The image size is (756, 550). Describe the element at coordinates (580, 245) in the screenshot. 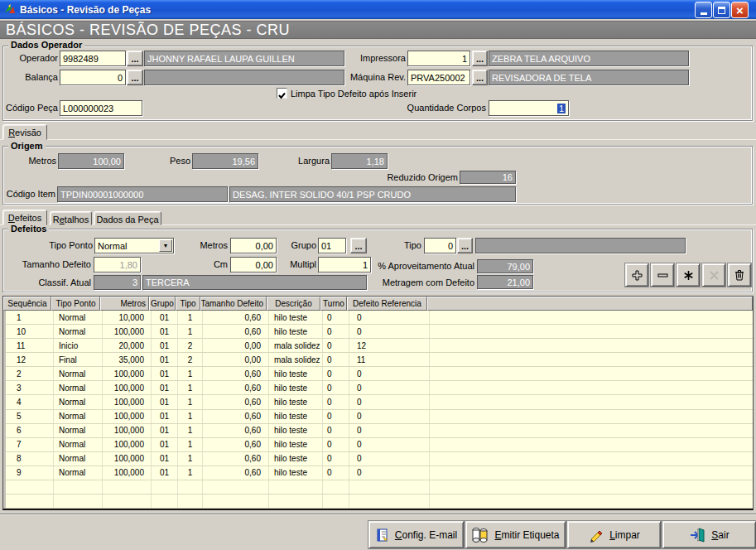

I see `tipo-desc-display` at that location.